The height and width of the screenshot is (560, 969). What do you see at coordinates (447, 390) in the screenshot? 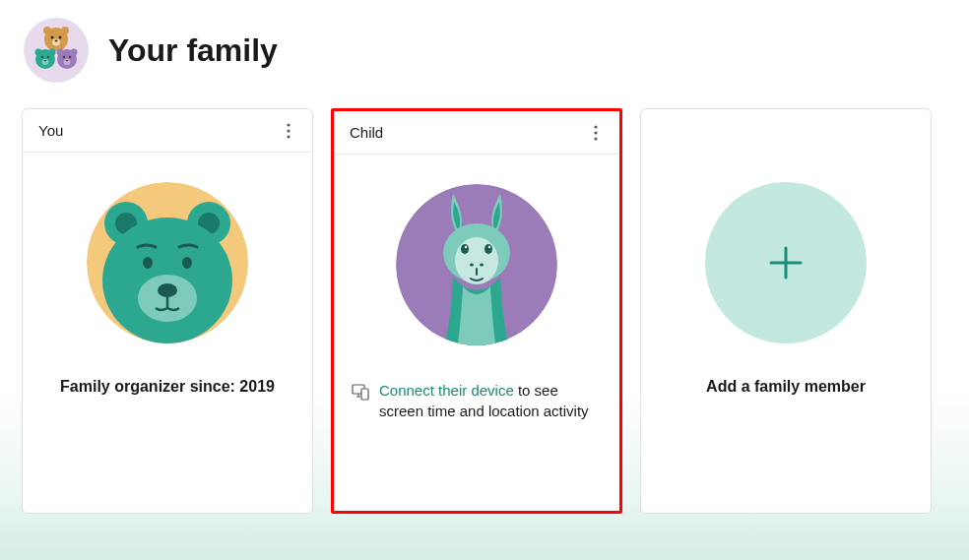
I see `connect-device-link: Connect their device` at bounding box center [447, 390].